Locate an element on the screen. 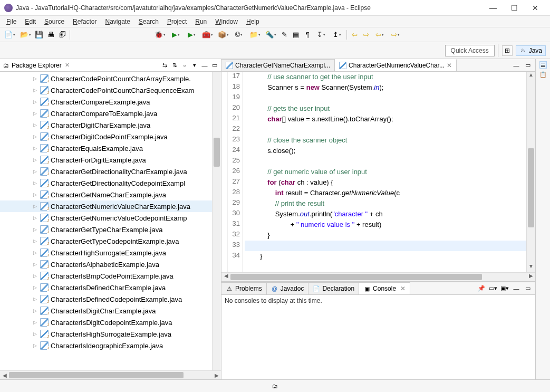 The image size is (550, 392). tree-item: ▷CharacterIsDefinedCodepointExample.java is located at coordinates (111, 299).